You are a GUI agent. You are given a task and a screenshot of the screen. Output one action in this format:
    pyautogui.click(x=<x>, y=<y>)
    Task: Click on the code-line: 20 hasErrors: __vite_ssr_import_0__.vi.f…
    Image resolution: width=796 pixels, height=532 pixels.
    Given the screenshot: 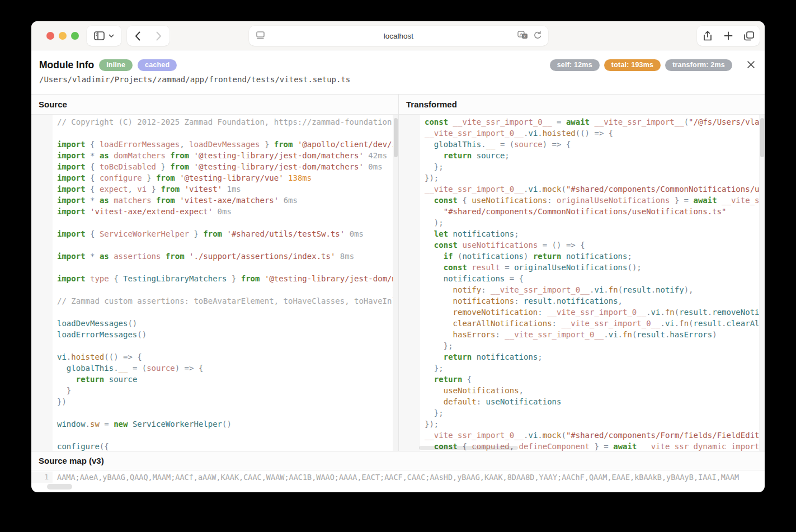 What is the action you would take?
    pyautogui.click(x=582, y=335)
    